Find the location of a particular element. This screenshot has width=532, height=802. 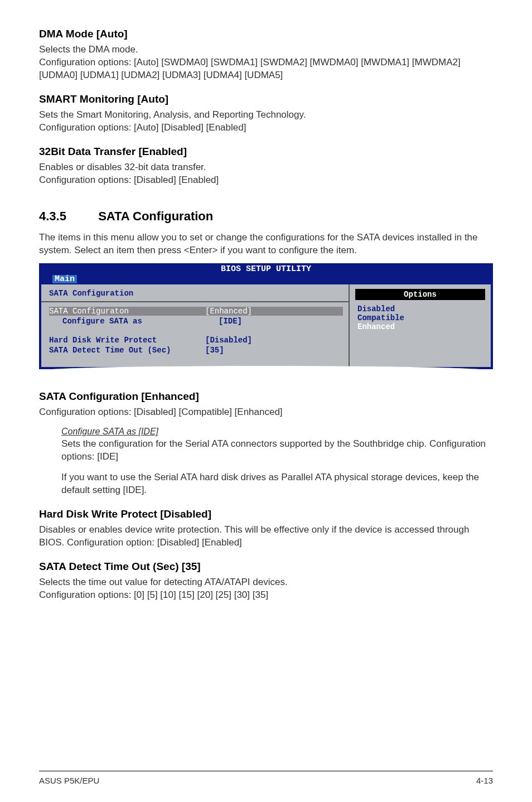

bios-row-gap is located at coordinates (196, 331).